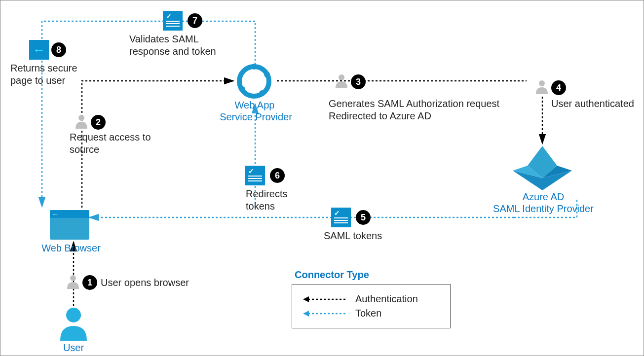  What do you see at coordinates (593, 104) in the screenshot?
I see `step-4-text: User authenticated` at bounding box center [593, 104].